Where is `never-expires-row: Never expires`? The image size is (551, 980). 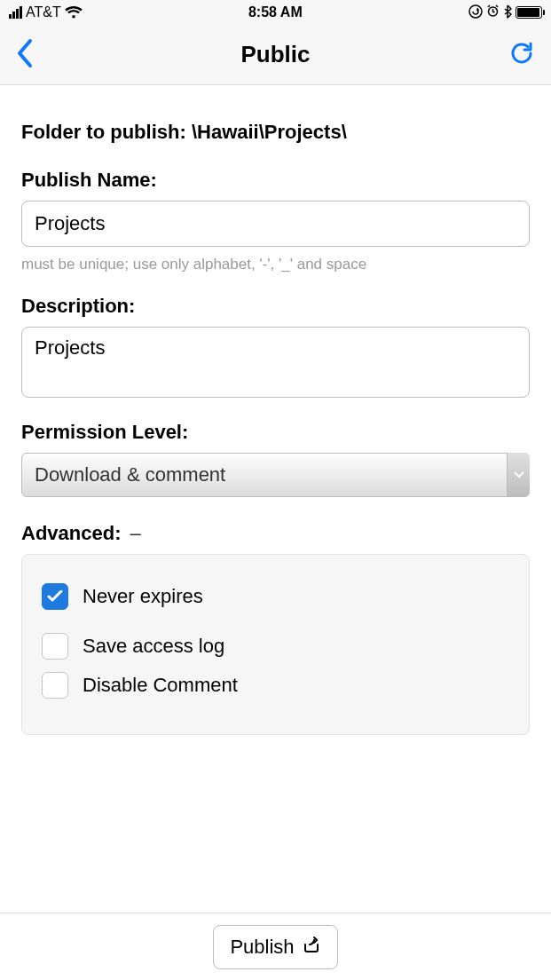
never-expires-row: Never expires is located at coordinates (275, 597).